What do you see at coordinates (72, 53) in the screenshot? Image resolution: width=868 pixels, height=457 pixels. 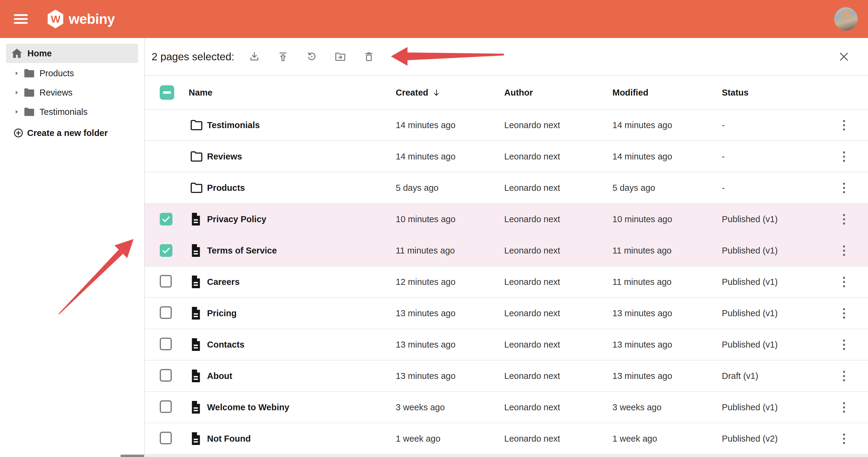 I see `sidebar-item-home: Home` at bounding box center [72, 53].